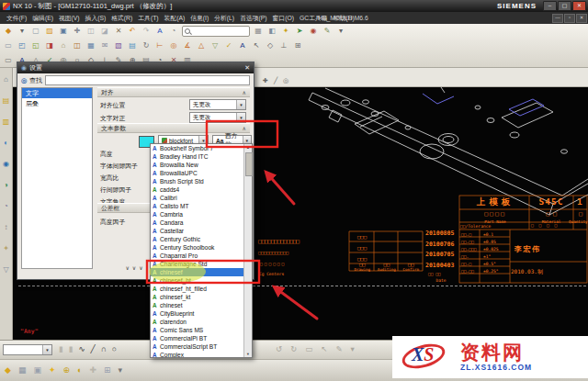 The image size is (588, 381). I want to click on system-materials-icon: ▽, so click(6, 270).